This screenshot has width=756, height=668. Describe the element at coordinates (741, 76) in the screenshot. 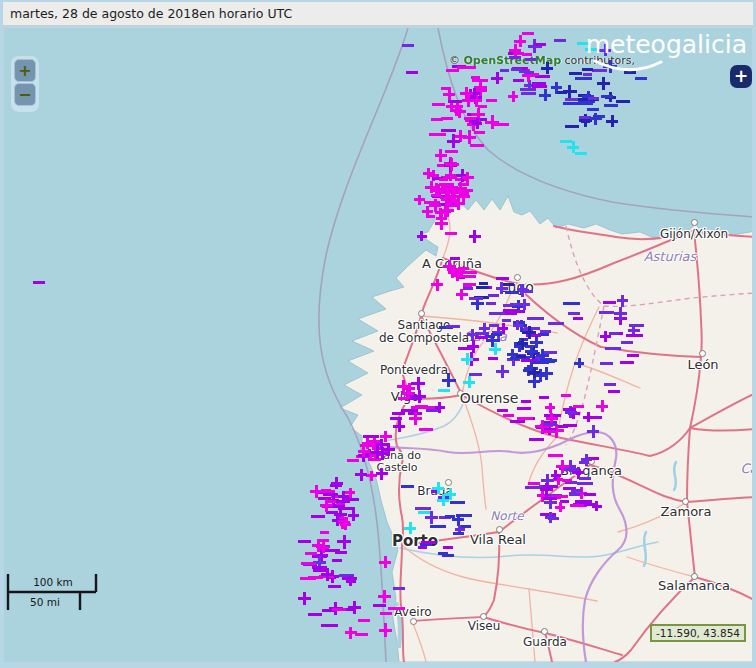

I see `overlay-add-button: +` at that location.